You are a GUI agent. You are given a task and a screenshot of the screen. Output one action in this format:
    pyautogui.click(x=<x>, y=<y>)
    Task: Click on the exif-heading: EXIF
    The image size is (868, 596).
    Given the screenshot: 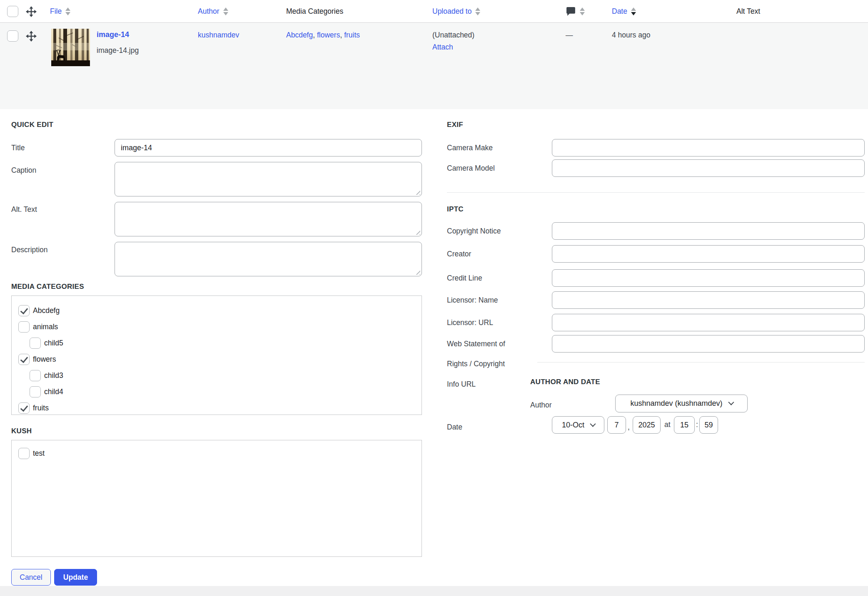 What is the action you would take?
    pyautogui.click(x=455, y=125)
    